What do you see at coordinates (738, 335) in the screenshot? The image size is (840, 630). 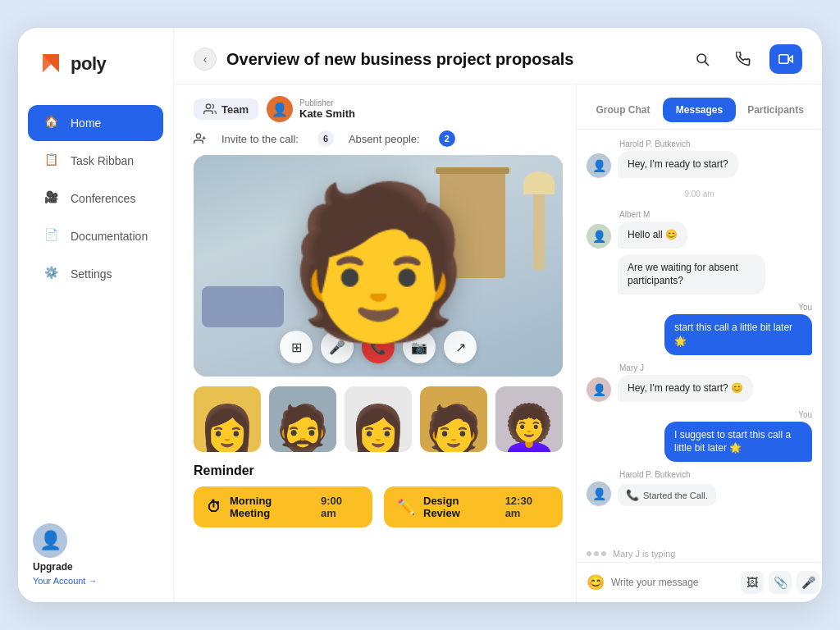 I see `msg-bubble-you-1: start this call a little bit later 🌟` at bounding box center [738, 335].